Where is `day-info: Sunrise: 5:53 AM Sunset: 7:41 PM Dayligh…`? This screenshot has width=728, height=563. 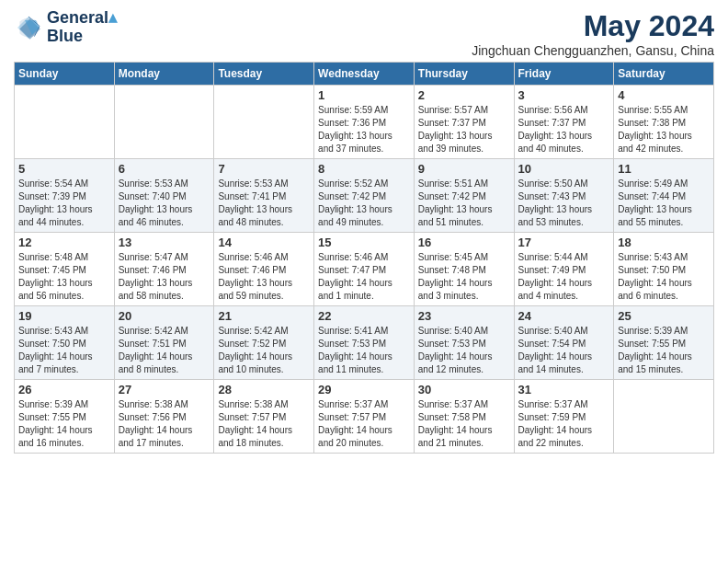
day-info: Sunrise: 5:53 AM Sunset: 7:41 PM Dayligh… is located at coordinates (264, 203).